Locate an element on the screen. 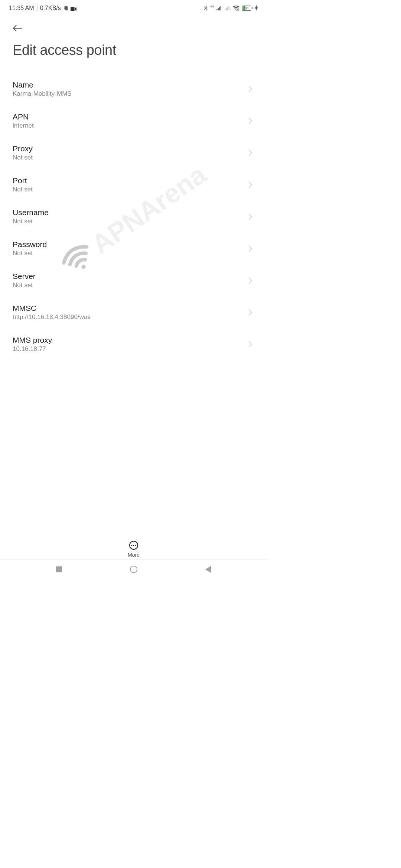 Image resolution: width=401 pixels, height=868 pixels. video-icon is located at coordinates (74, 8).